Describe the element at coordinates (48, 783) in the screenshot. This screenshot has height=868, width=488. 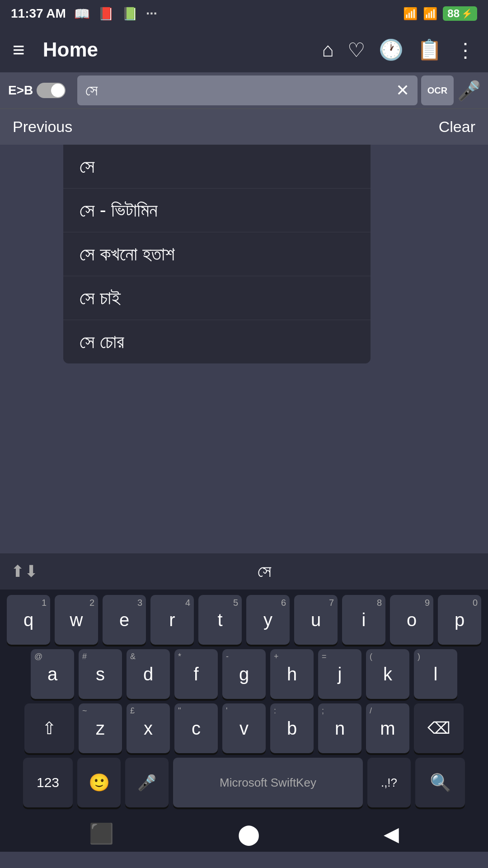
I see `numbers-key: 123` at that location.